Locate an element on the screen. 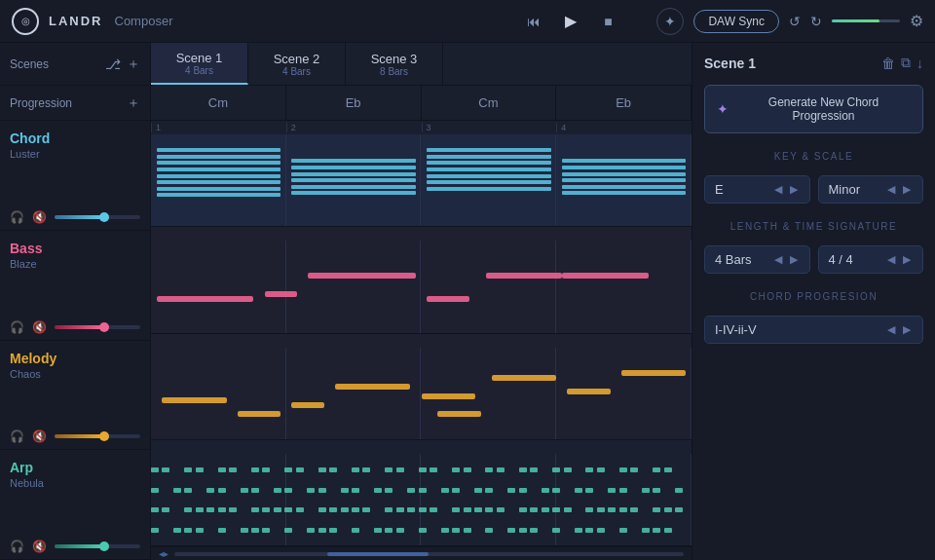 This screenshot has width=935, height=560. arp-roll is located at coordinates (421, 493).